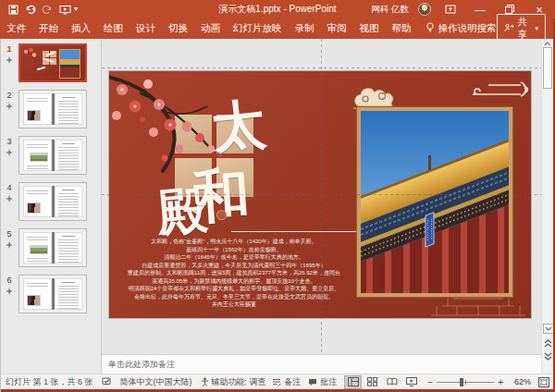 Image resolution: width=555 pixels, height=392 pixels. Describe the element at coordinates (47, 9) in the screenshot. I see `redo-icon` at that location.